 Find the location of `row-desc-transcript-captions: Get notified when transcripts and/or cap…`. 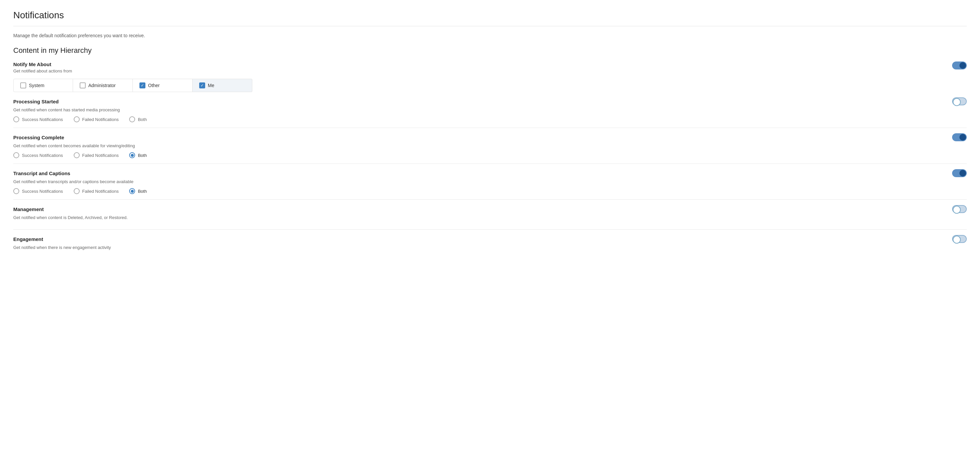

row-desc-transcript-captions: Get notified when transcripts and/or cap… is located at coordinates (490, 182).